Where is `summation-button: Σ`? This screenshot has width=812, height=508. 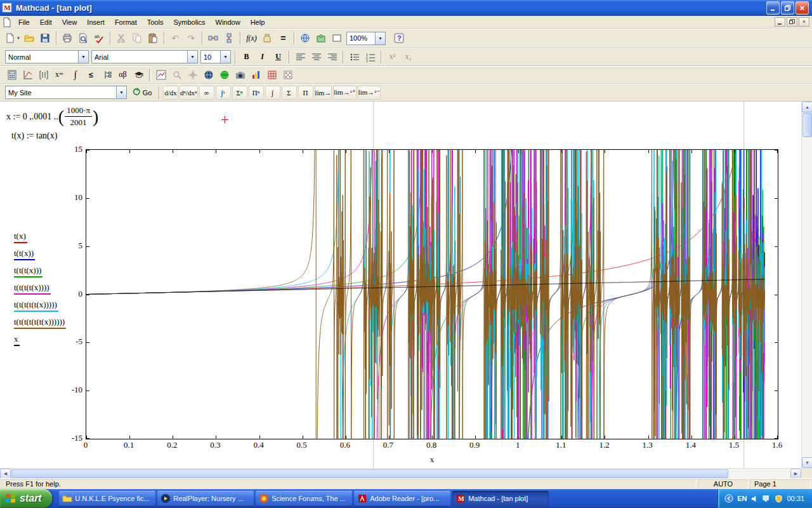
summation-button: Σ is located at coordinates (289, 93).